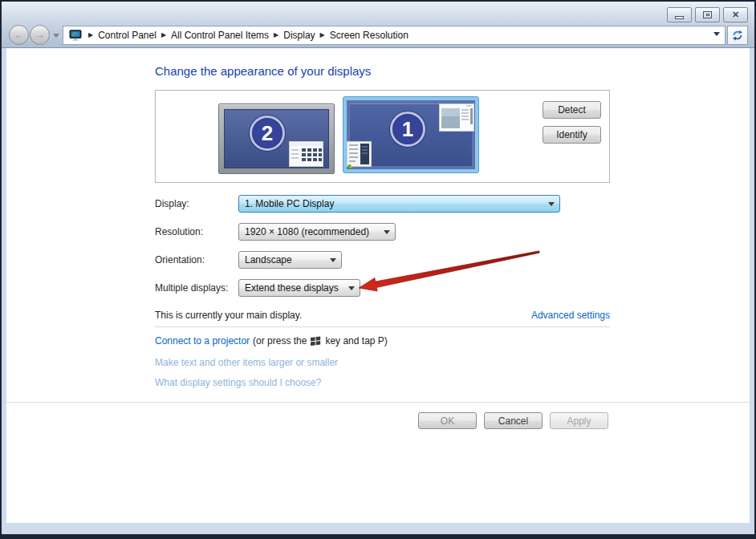 The image size is (756, 539). Describe the element at coordinates (400, 204) in the screenshot. I see `display-dropdown: 1. Mobile PC Display` at that location.